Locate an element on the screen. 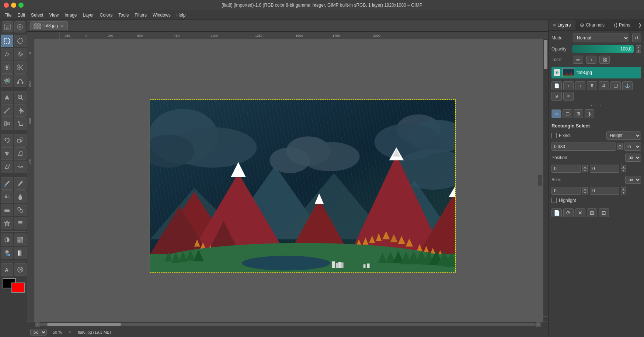 The width and height of the screenshot is (644, 337). menu-colors: Colors is located at coordinates (106, 15).